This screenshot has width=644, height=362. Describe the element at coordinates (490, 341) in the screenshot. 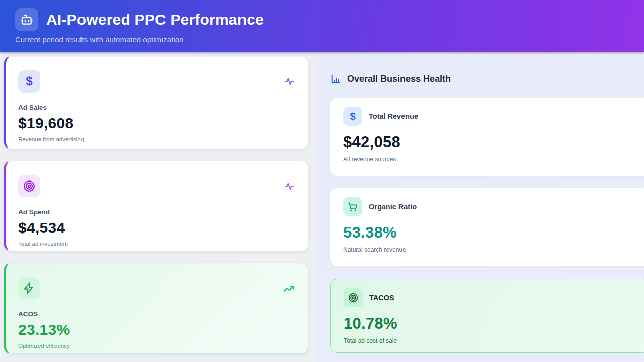

I see `health-card-description: Total ad cost of sale` at that location.